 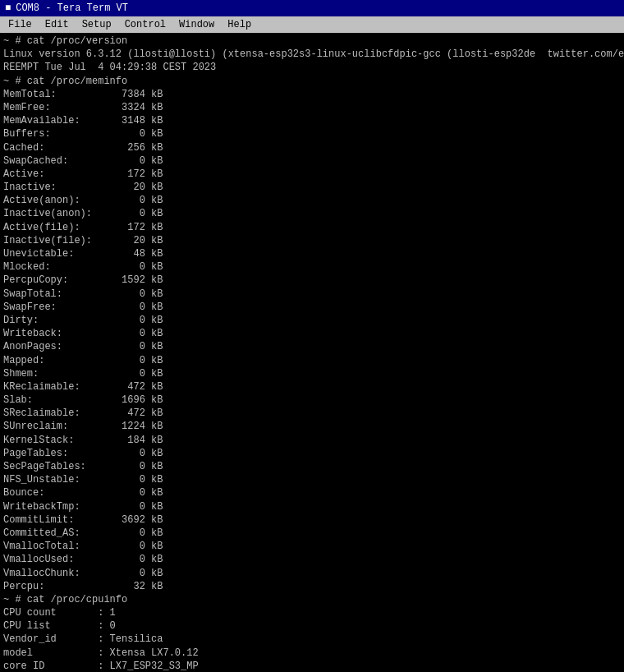 What do you see at coordinates (197, 25) in the screenshot?
I see `menu-item-window: Window` at bounding box center [197, 25].